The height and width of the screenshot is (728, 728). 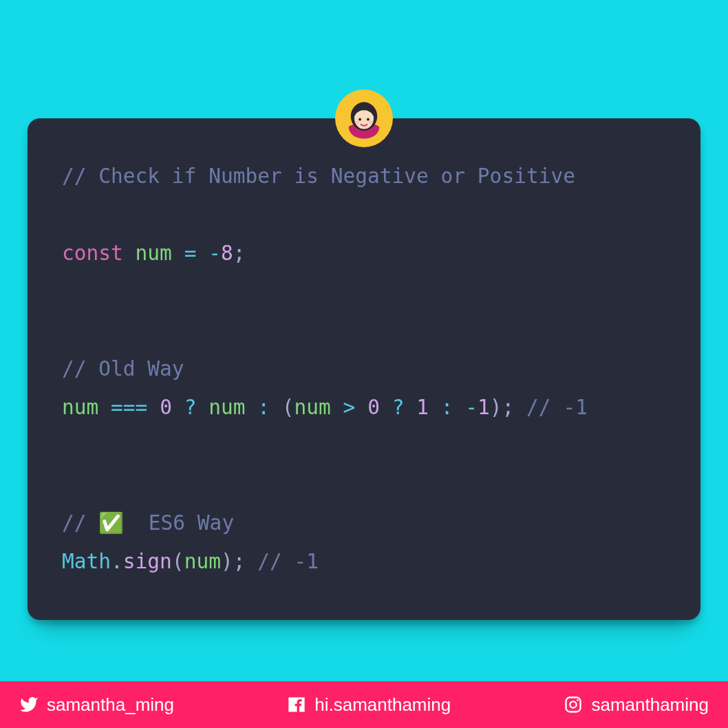 I want to click on math-class: Math, so click(x=87, y=561).